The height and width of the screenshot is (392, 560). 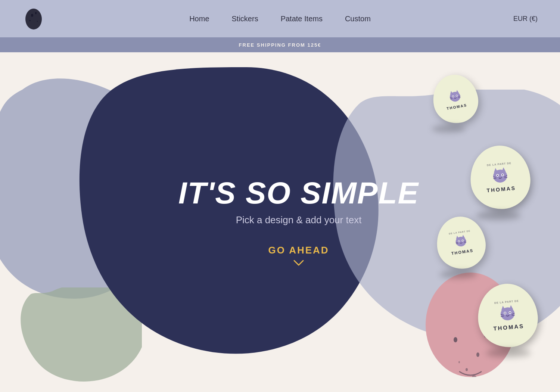 I want to click on hero-title: IT'S SO SIMPLE, so click(x=299, y=193).